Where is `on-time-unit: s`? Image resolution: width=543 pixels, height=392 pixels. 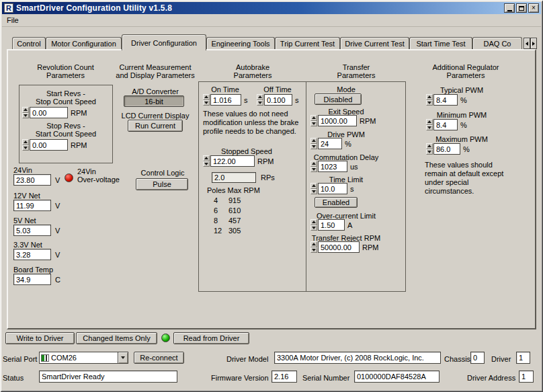
on-time-unit: s is located at coordinates (246, 100).